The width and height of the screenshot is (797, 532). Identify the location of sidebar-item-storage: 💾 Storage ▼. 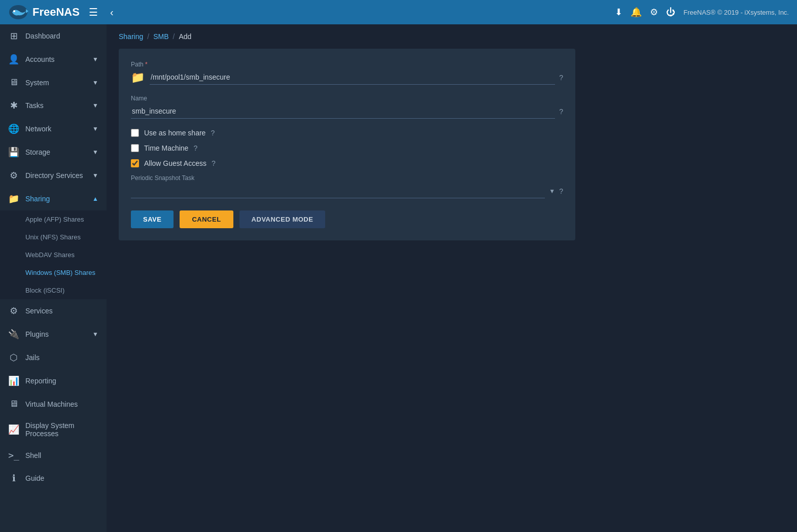
(53, 152).